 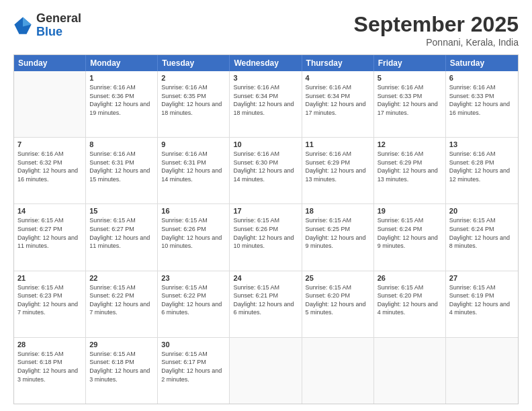 What do you see at coordinates (437, 42) in the screenshot?
I see `location: Ponnani, Kerala, India` at bounding box center [437, 42].